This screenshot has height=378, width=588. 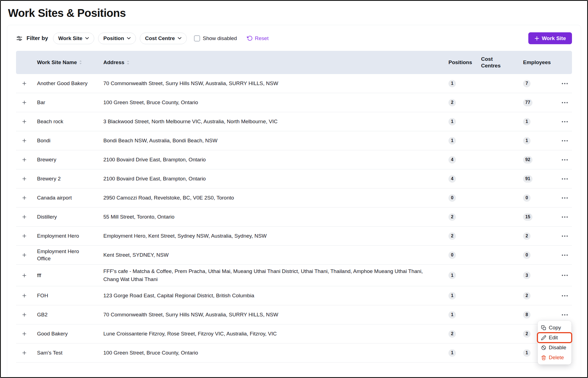 What do you see at coordinates (276, 334) in the screenshot?
I see `worksite-address: Lune Croissanterie Fitzroy, Rose Street,…` at bounding box center [276, 334].